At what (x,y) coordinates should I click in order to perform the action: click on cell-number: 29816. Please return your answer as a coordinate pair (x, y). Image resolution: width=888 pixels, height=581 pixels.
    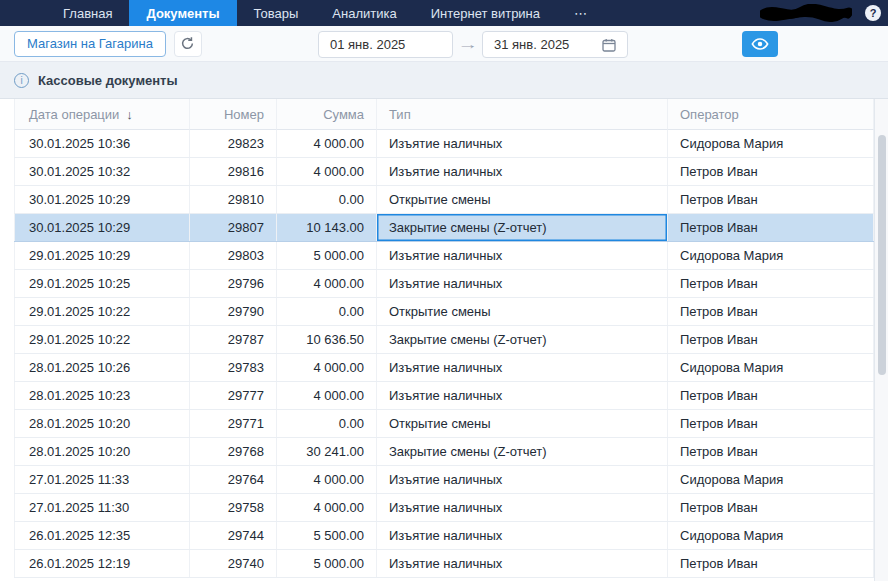
    Looking at the image, I should click on (234, 172).